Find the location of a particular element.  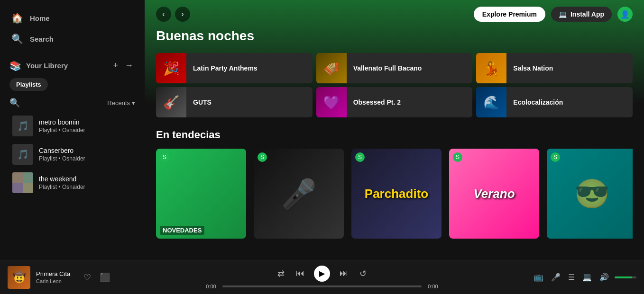

featured-thumb-guts: 🎸 is located at coordinates (171, 102).